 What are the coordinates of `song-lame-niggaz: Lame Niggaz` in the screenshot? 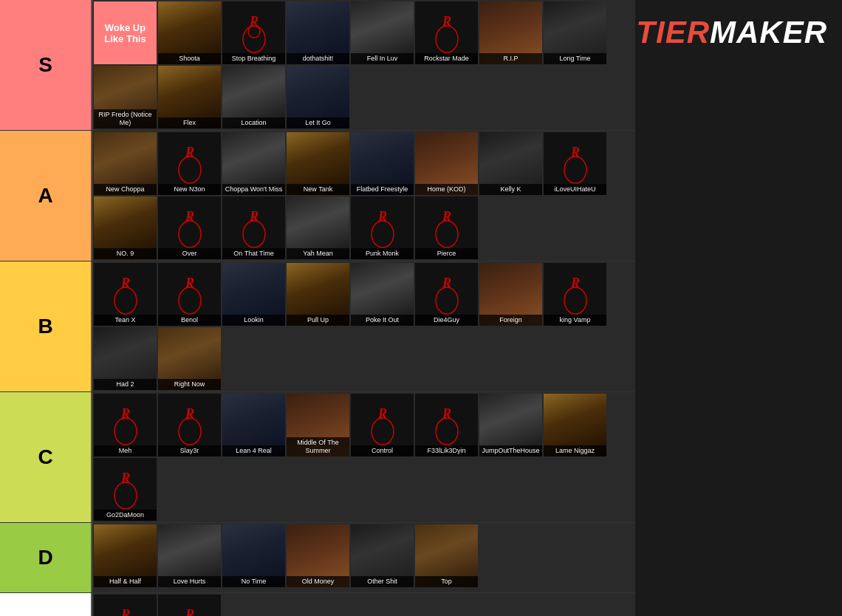 It's located at (575, 425).